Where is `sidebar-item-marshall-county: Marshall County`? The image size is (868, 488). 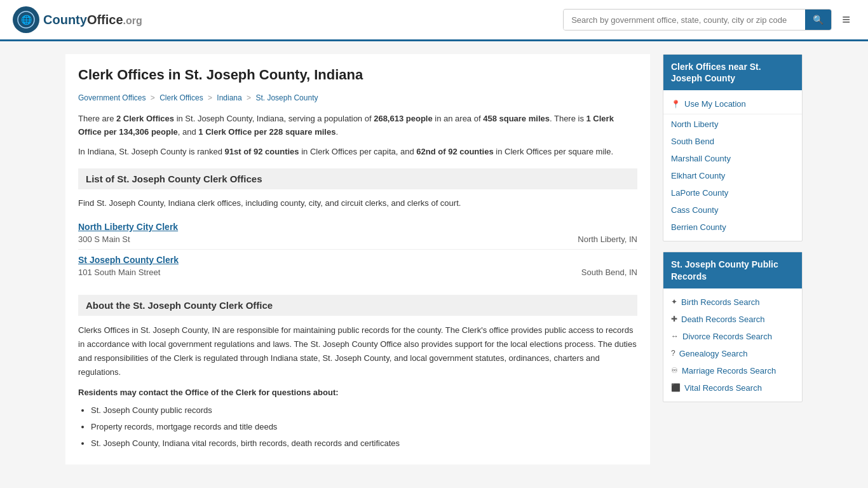
sidebar-item-marshall-county: Marshall County is located at coordinates (733, 159).